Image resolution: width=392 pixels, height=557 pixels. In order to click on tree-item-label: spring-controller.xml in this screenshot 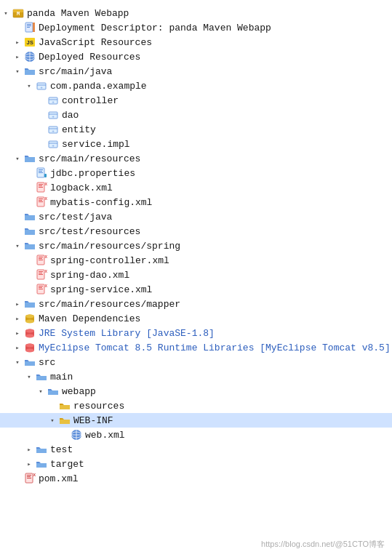, I will do `click(110, 260)`.